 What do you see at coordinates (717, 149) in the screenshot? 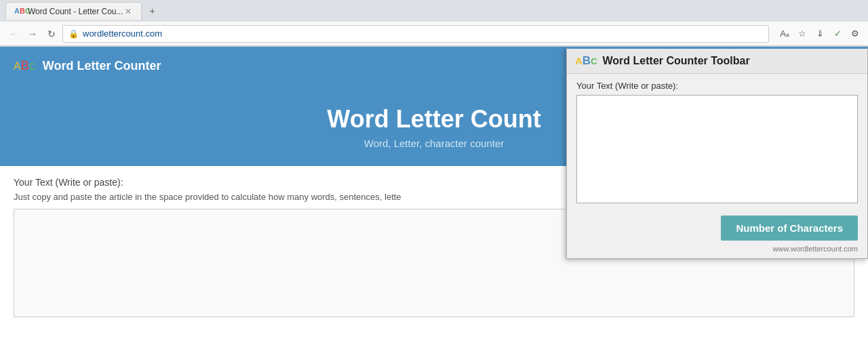
I see `toolbar-text-input` at bounding box center [717, 149].